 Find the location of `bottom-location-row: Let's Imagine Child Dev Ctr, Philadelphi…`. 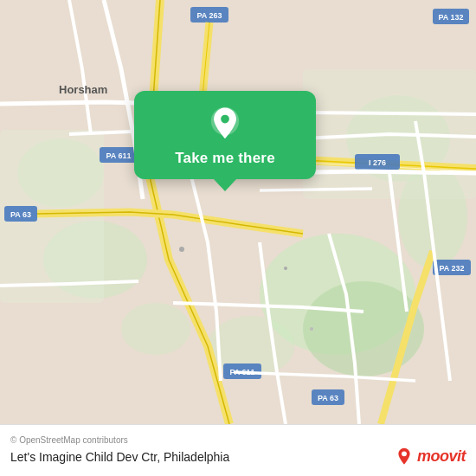

bottom-location-row: Let's Imagine Child Dev Ctr, Philadelphi… is located at coordinates (238, 457).